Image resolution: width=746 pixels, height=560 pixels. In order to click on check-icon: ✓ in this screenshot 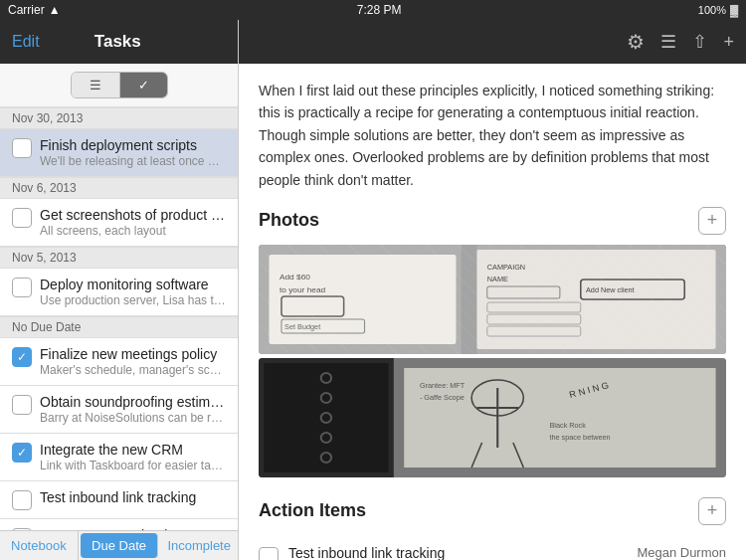, I will do `click(143, 86)`.